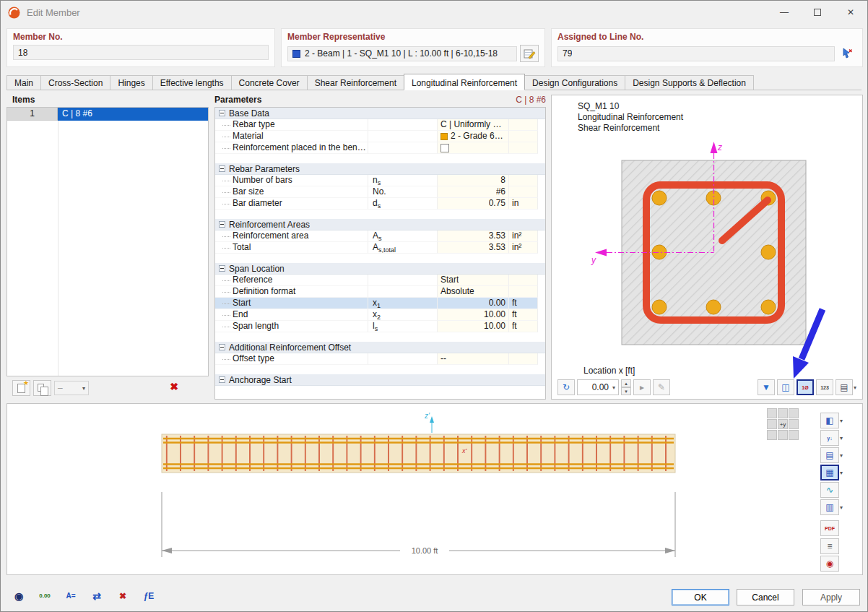  What do you see at coordinates (784, 12) in the screenshot?
I see `minimize-button: —` at bounding box center [784, 12].